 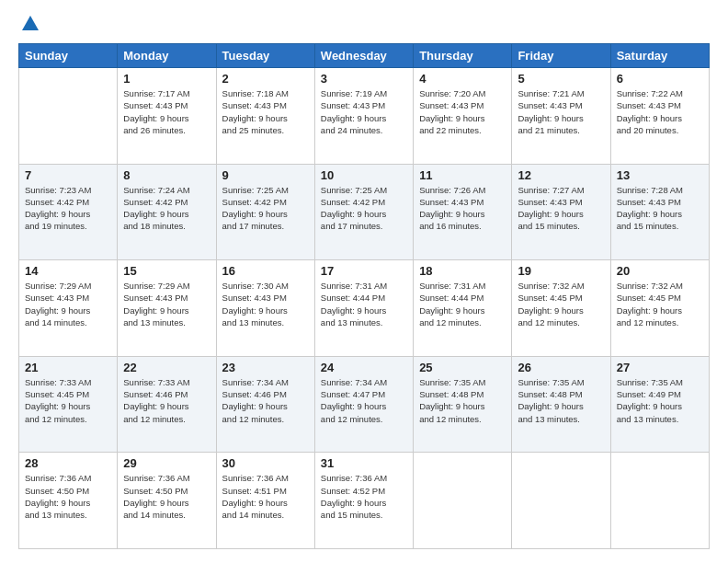 I want to click on day-info: Sunrise: 7:17 AM Sunset: 4:43 PM Dayligh…, so click(x=166, y=112).